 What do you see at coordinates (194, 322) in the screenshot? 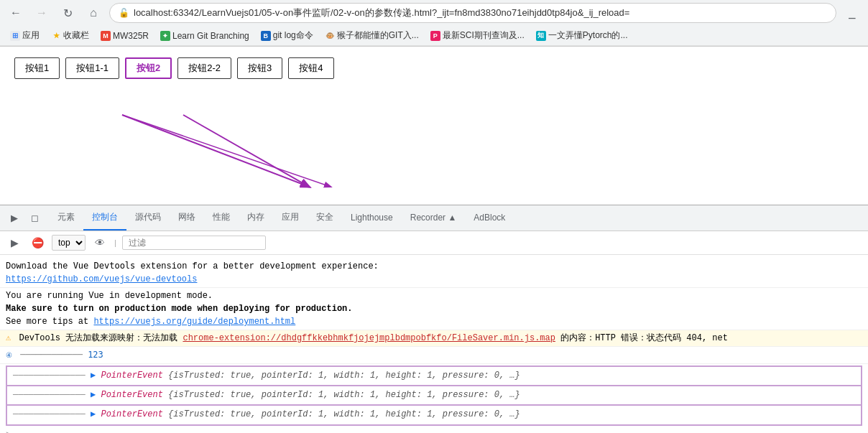
I see `deployment-link: https://vuejs.org/guide/deployment.html` at bounding box center [194, 322].